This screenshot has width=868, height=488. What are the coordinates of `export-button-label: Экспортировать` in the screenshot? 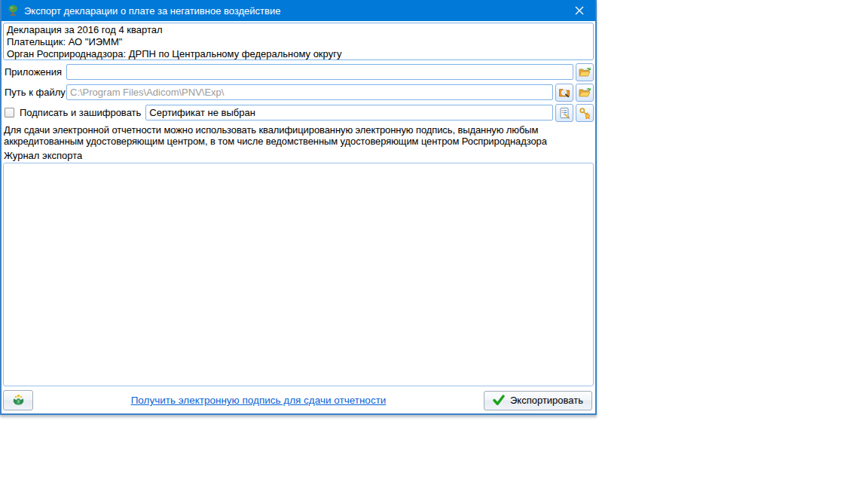 It's located at (547, 401).